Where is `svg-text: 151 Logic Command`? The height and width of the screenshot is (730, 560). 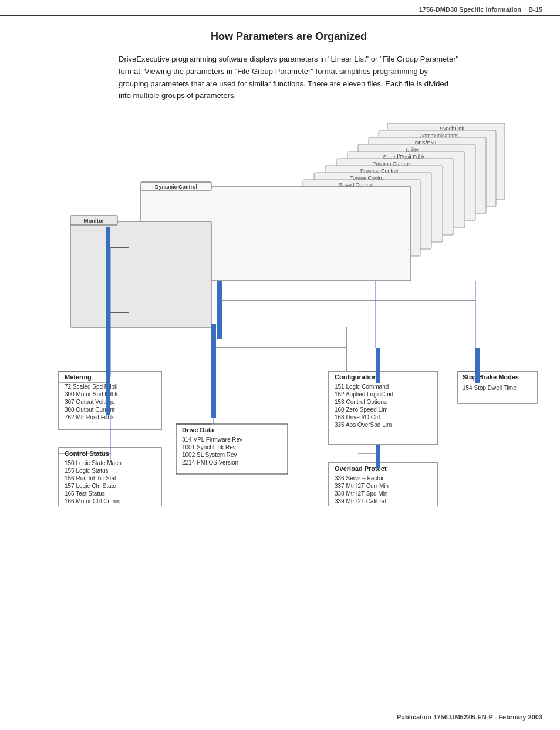 svg-text: 151 Logic Command is located at coordinates (362, 386).